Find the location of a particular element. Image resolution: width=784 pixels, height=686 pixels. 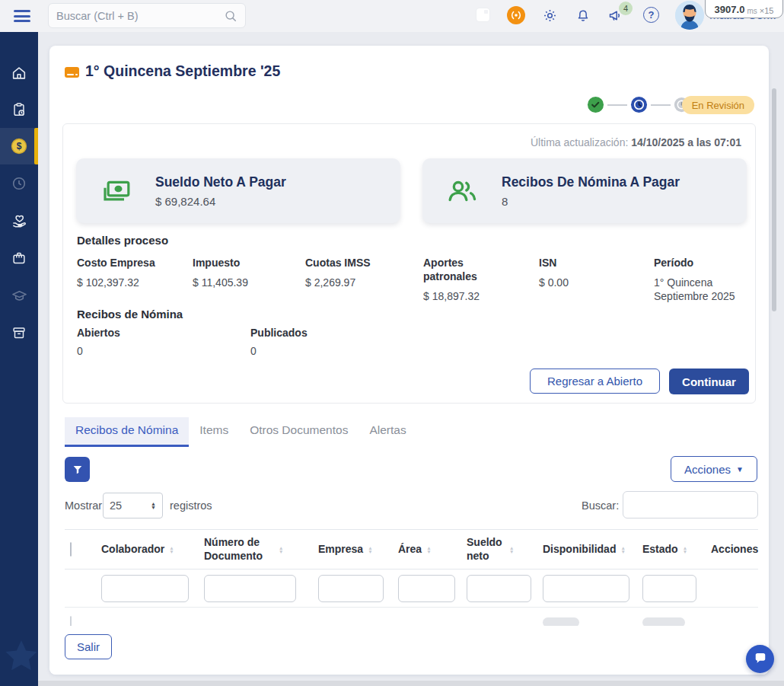

column-label: Empresa is located at coordinates (341, 550).